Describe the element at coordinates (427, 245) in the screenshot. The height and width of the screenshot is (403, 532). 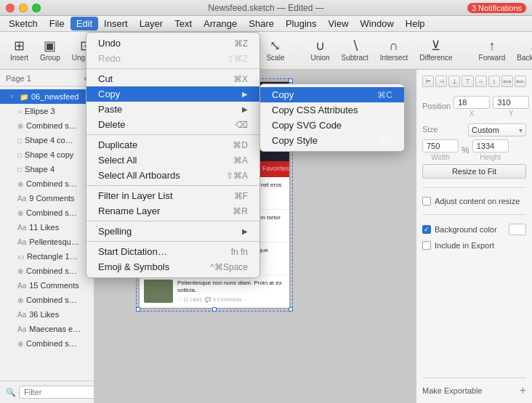
I see `include-export-checkbox` at that location.